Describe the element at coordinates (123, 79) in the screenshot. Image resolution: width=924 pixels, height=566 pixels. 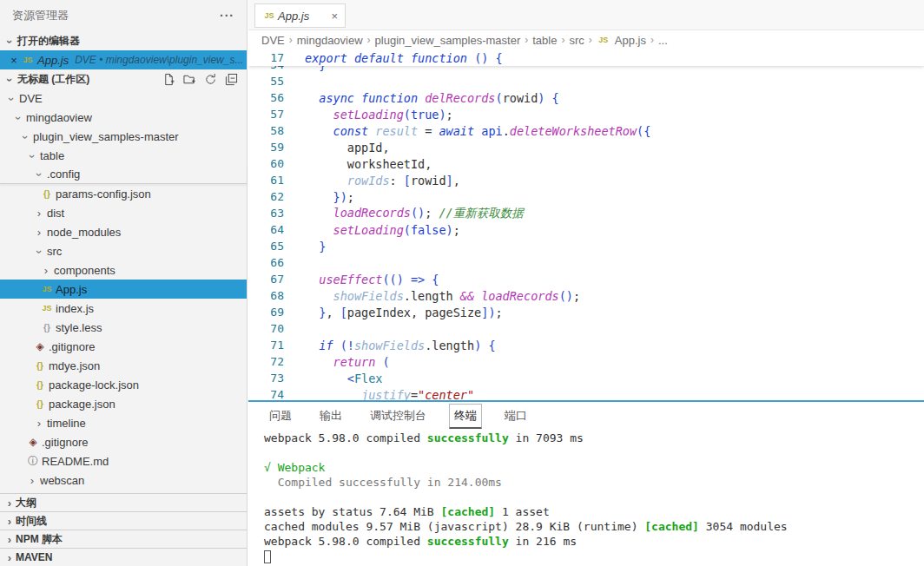
I see `workspace-header: › 无标题 (工作区)` at that location.